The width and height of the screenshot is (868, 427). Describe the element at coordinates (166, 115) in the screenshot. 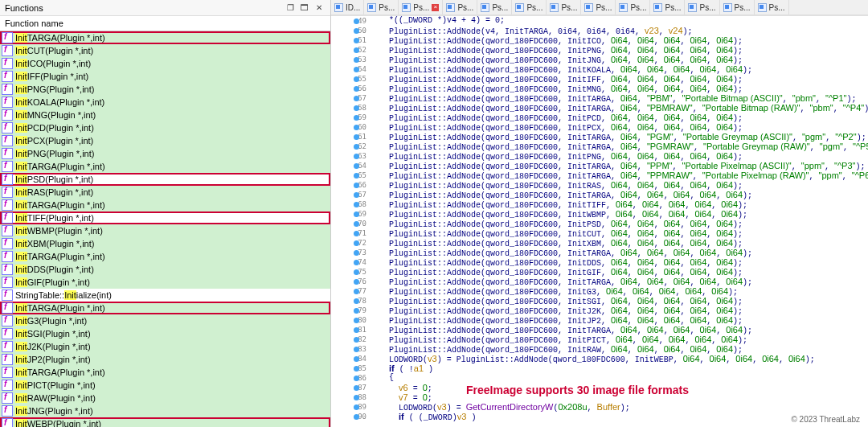

I see `function-row: InitMNG(Plugin *,int)` at that location.